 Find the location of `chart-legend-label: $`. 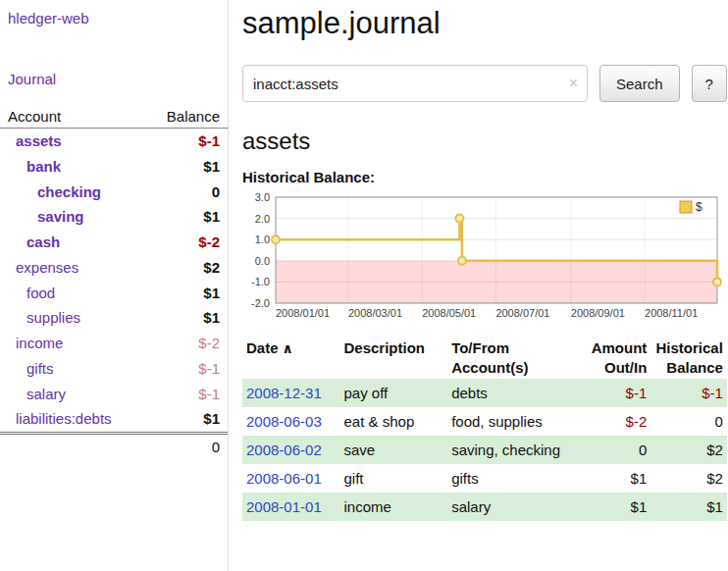

chart-legend-label: $ is located at coordinates (699, 207).